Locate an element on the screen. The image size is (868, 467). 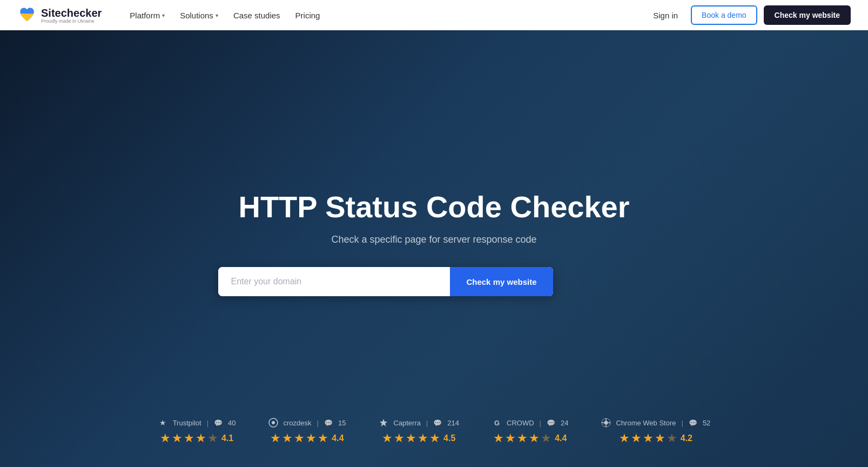
crozdesk-stars: ★ ★ ★ ★ ★ 4.4 is located at coordinates (307, 438).